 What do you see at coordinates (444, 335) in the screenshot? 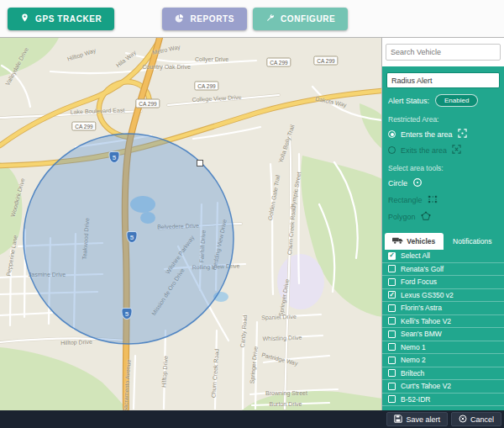
I see `vehicle-row: Sean's BMW` at bounding box center [444, 335].